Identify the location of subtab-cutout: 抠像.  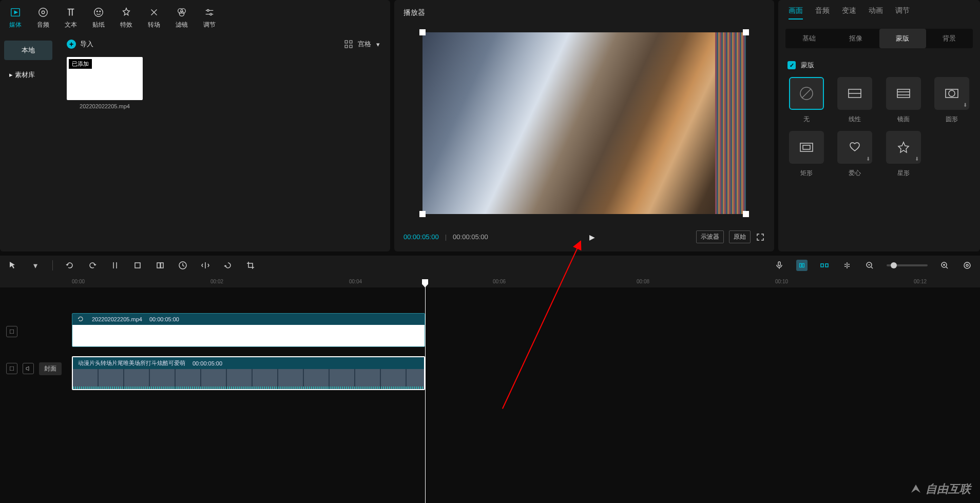
(855, 38).